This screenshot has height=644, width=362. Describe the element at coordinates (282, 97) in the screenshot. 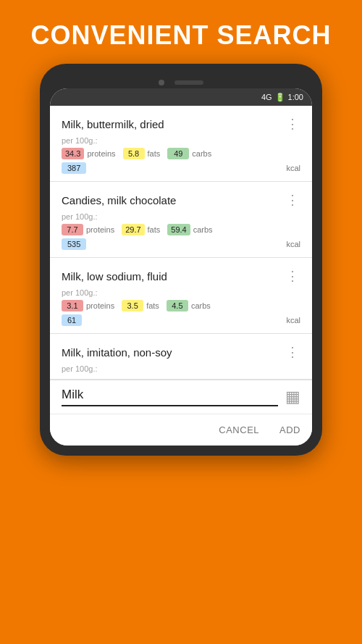

I see `status-icons: 4G 🔋 1:00` at that location.